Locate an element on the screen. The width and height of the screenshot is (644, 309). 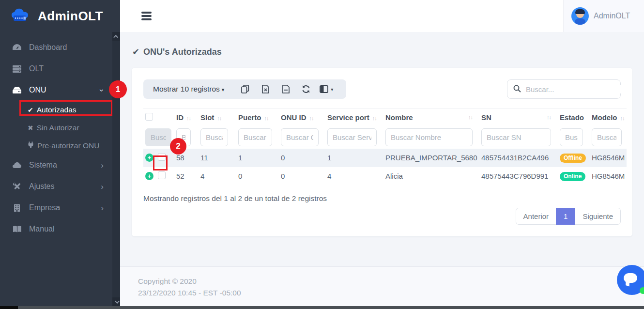
cell-nombre: Alicia is located at coordinates (431, 176).